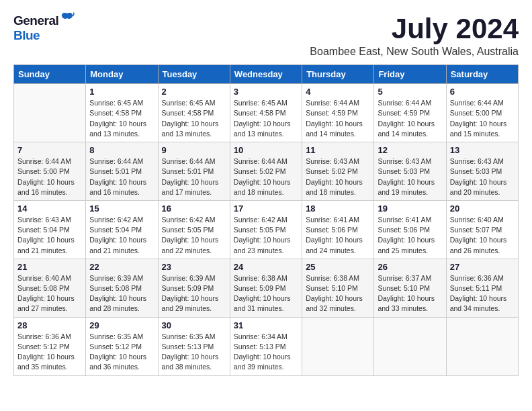 The image size is (532, 411). Describe the element at coordinates (266, 325) in the screenshot. I see `day-number: 31` at that location.